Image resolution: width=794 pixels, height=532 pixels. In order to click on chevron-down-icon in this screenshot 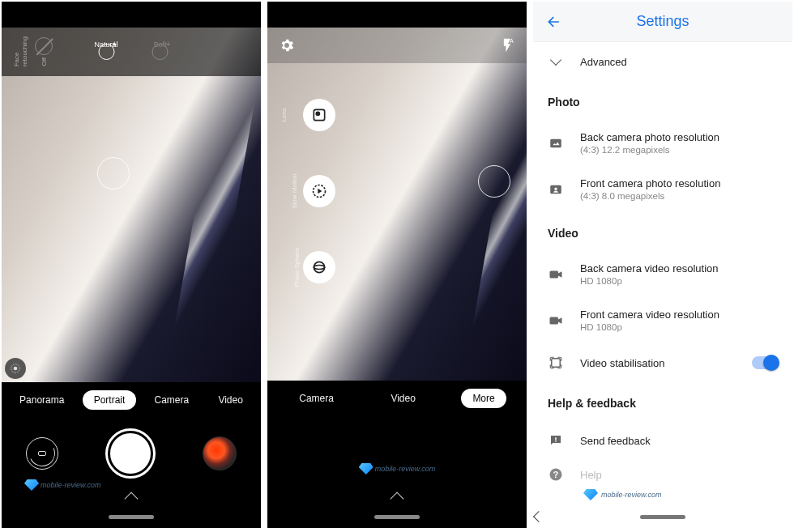, I will do `click(556, 60)`.